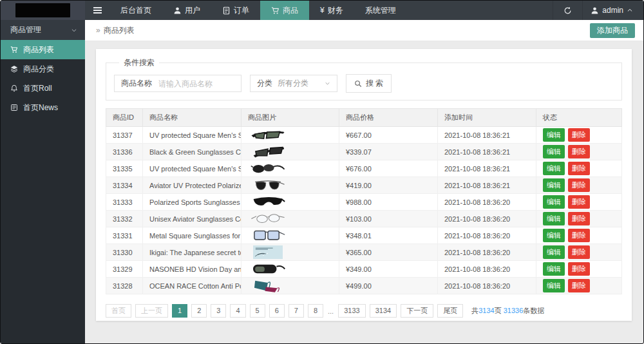  I want to click on pagination-next: 下一页, so click(417, 311).